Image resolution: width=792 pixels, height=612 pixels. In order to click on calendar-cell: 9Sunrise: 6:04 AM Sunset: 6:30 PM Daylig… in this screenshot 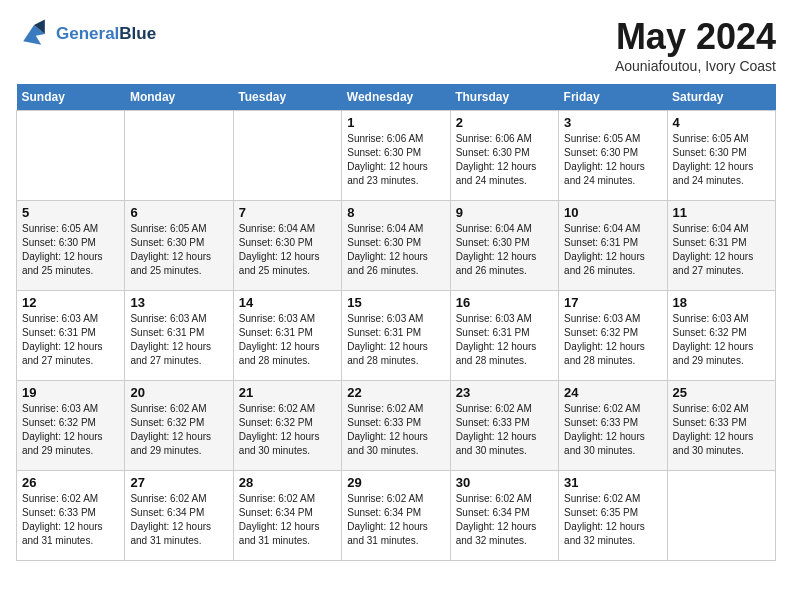, I will do `click(504, 246)`.